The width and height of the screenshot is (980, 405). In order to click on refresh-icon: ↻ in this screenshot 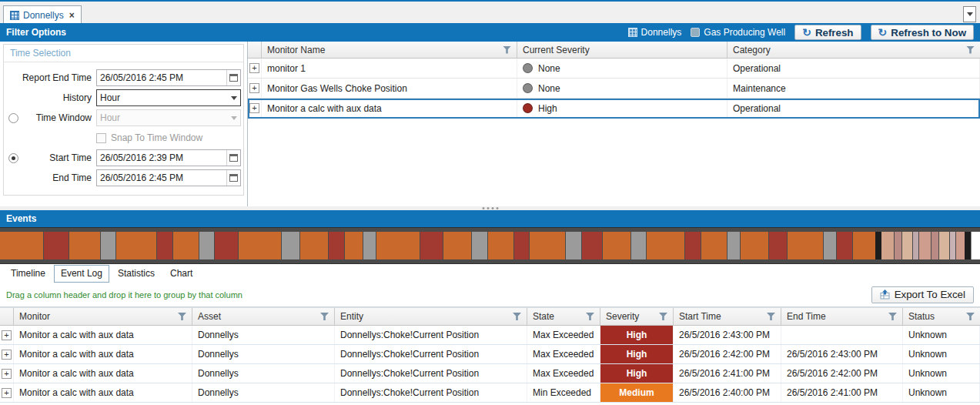, I will do `click(807, 32)`.